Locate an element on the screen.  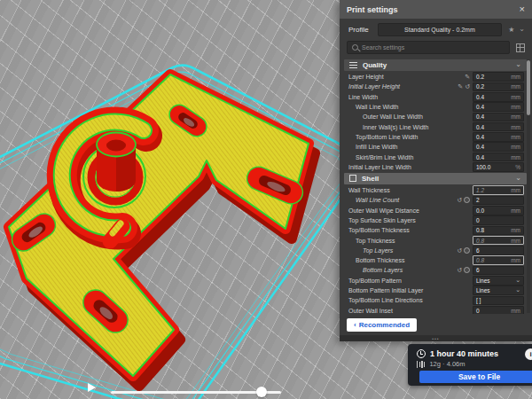
close-icon: × is located at coordinates (522, 9).